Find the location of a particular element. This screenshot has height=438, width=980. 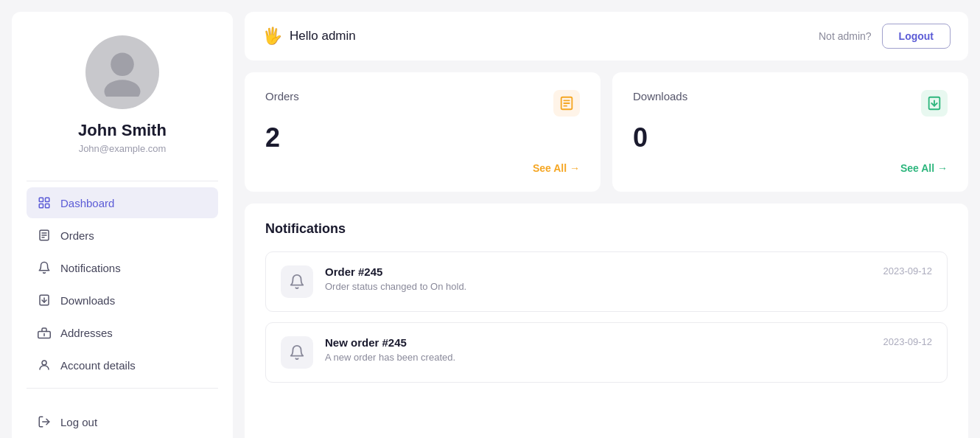

notifications-title: Notifications is located at coordinates (606, 229).